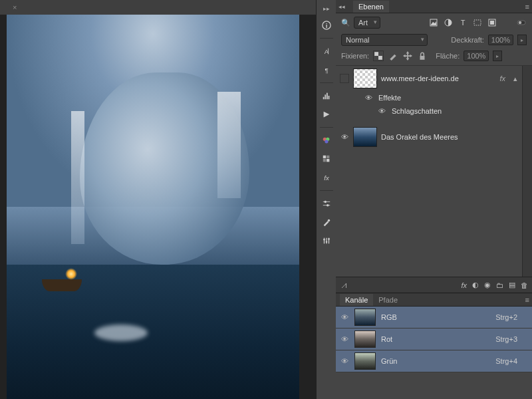 The width and height of the screenshot is (532, 399). I want to click on layers-panel-header: ◂◂ Ebenen ≡, so click(434, 7).